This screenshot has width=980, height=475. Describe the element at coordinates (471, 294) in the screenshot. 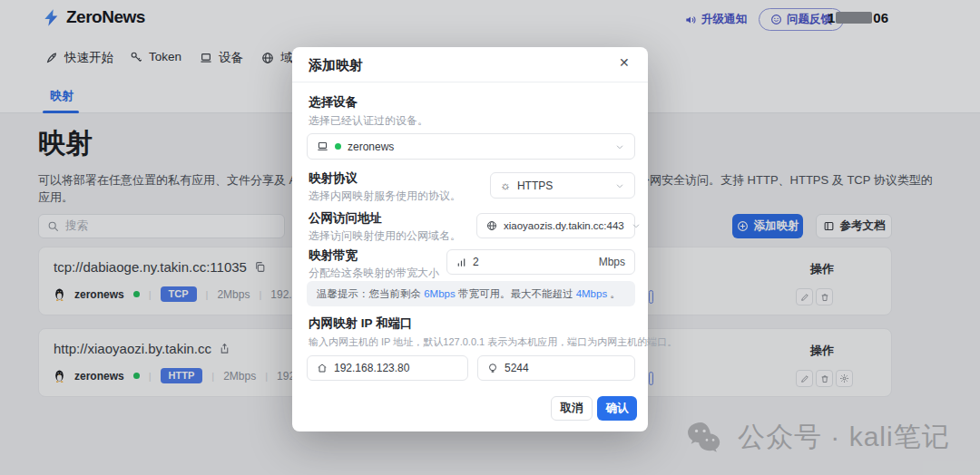

I see `bandwidth-tip-box: 温馨提示：您当前剩余 6Mbps 带宽可用。最大不能超过 4Mbps 。` at that location.